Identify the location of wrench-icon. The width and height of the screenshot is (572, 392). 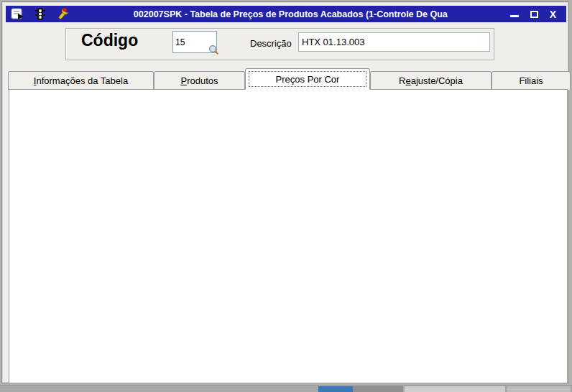
(63, 14).